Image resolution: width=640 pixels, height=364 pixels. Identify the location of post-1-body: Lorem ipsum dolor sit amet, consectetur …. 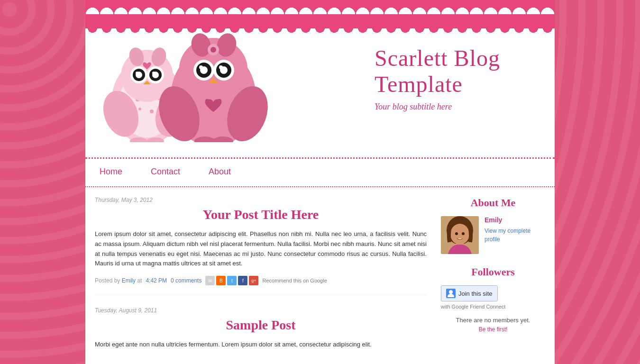
(261, 249).